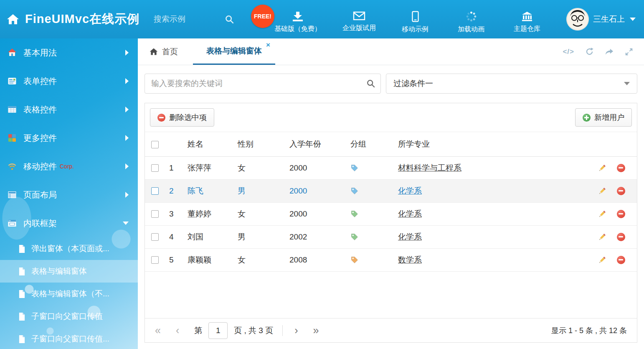  Describe the element at coordinates (527, 19) in the screenshot. I see `nav-theme-repo: 主题仓库` at that location.